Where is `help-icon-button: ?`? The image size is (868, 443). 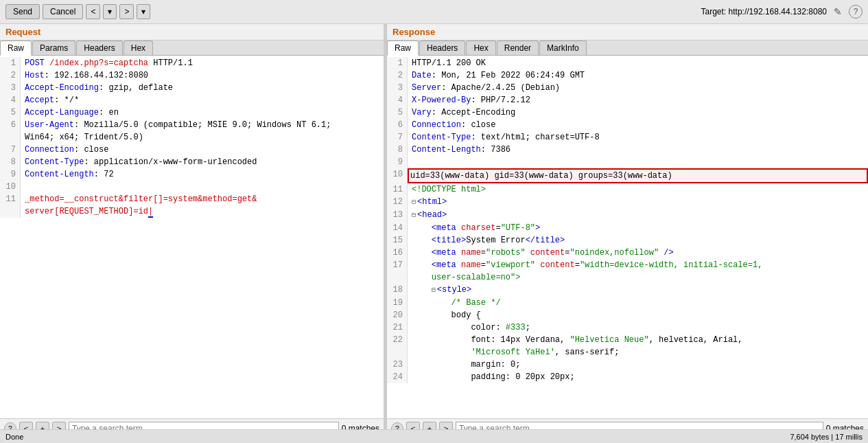 help-icon-button: ? is located at coordinates (856, 12).